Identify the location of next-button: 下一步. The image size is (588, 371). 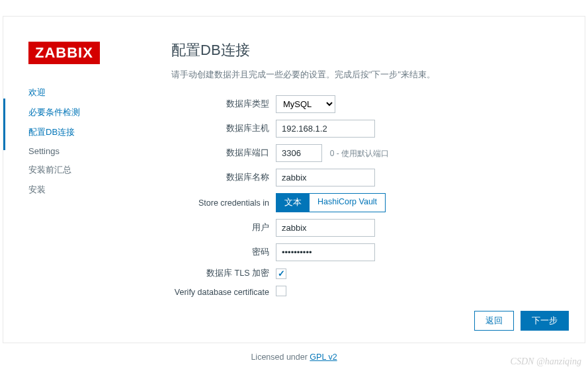
(545, 321).